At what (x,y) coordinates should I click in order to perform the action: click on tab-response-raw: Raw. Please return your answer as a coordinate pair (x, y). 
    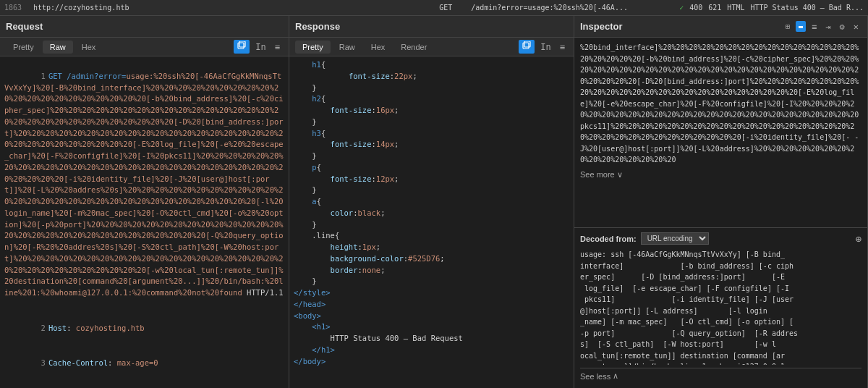
    Looking at the image, I should click on (347, 47).